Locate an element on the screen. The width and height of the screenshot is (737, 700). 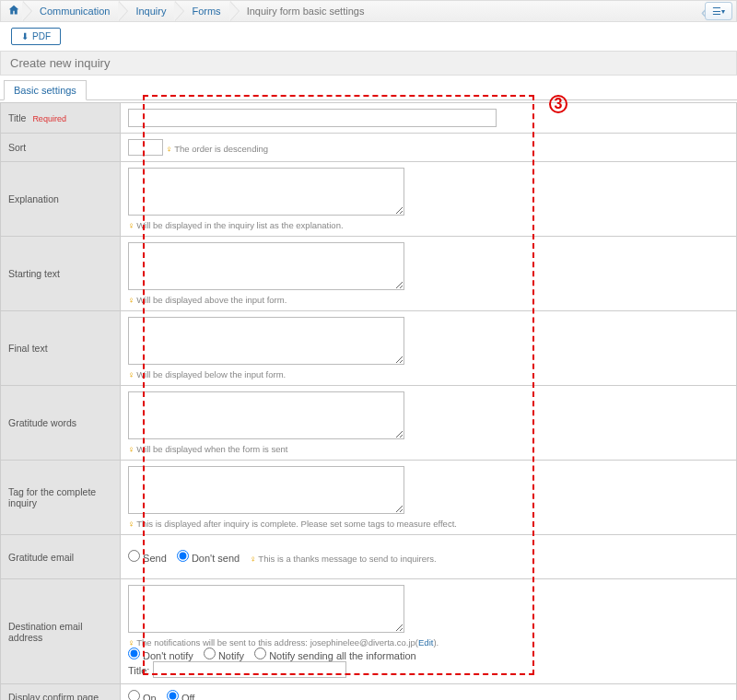
radio-confirm-off: Off is located at coordinates (181, 696).